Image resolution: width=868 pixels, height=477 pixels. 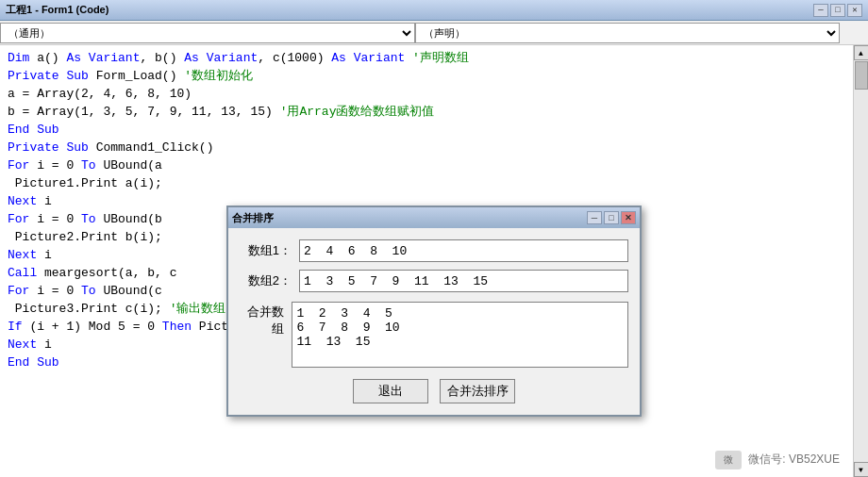 I want to click on code-line: Private Sub Command1_Click(), so click(x=426, y=147).